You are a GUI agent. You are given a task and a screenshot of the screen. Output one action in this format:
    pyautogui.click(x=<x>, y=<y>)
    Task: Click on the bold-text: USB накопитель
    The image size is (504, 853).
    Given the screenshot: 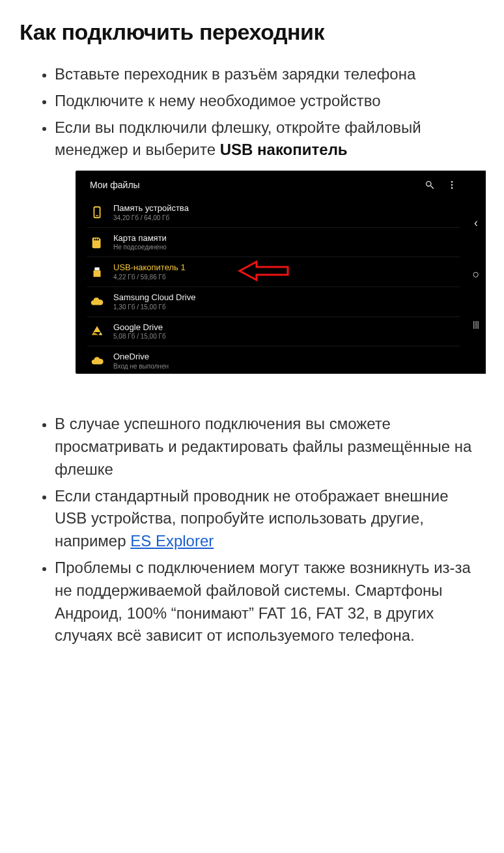 What is the action you would take?
    pyautogui.click(x=284, y=150)
    